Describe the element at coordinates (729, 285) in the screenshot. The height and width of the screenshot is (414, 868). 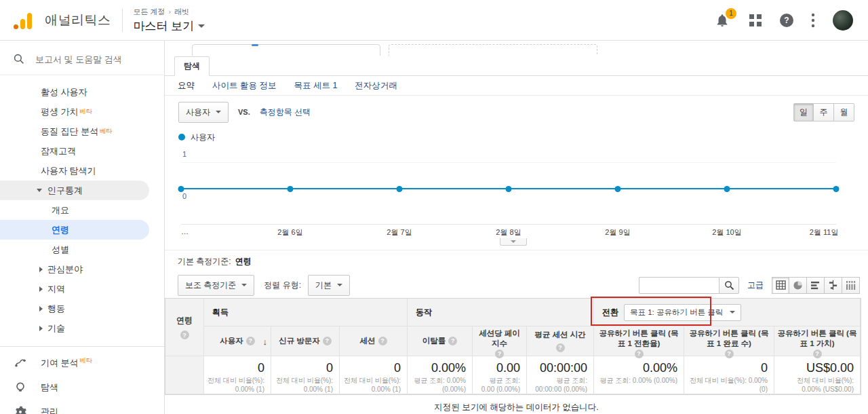
I see `table-search-button` at that location.